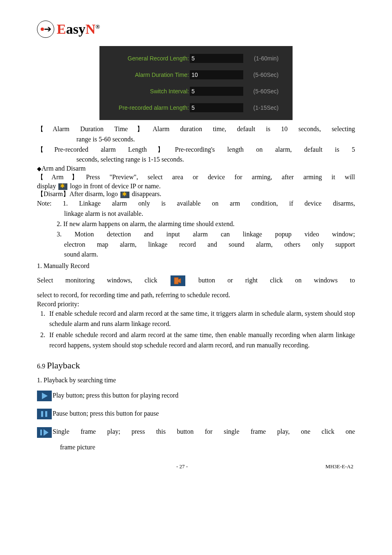 This screenshot has height=555, width=392. Describe the element at coordinates (217, 91) in the screenshot. I see `switch-interval-input` at that location.